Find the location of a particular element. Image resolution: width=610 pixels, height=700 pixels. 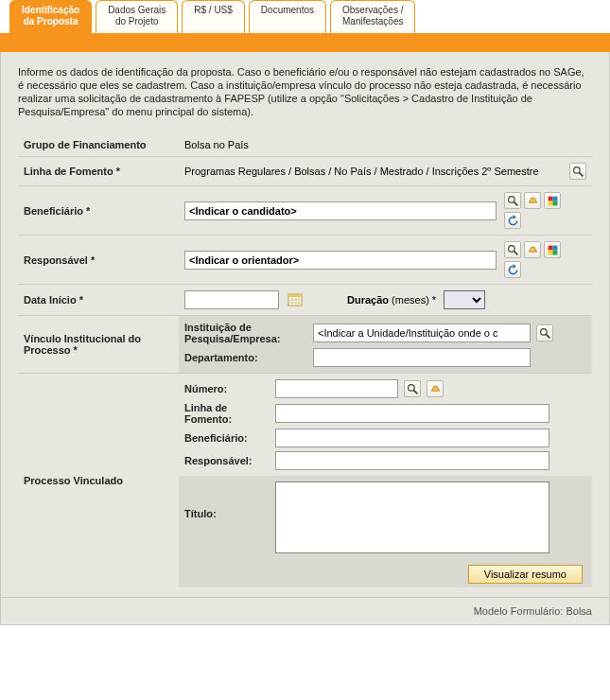

label-responsavel: Responsável * is located at coordinates (98, 260).